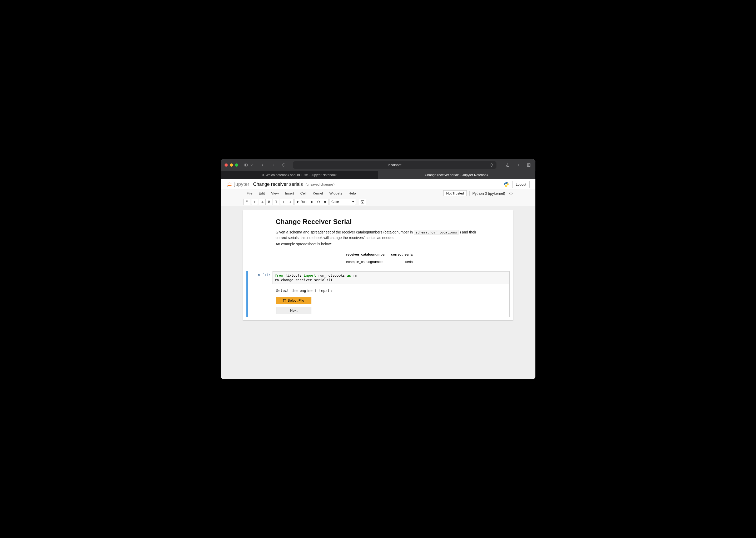 The height and width of the screenshot is (538, 756). What do you see at coordinates (284, 165) in the screenshot?
I see `shield-icon` at bounding box center [284, 165].